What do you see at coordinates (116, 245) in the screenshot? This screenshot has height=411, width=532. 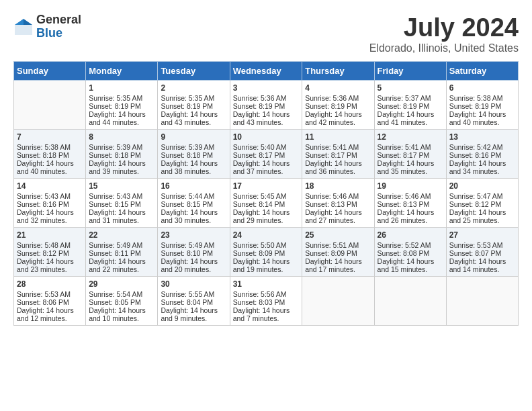 I see `sunrise-text: Sunrise: 5:49 AM` at bounding box center [116, 245].